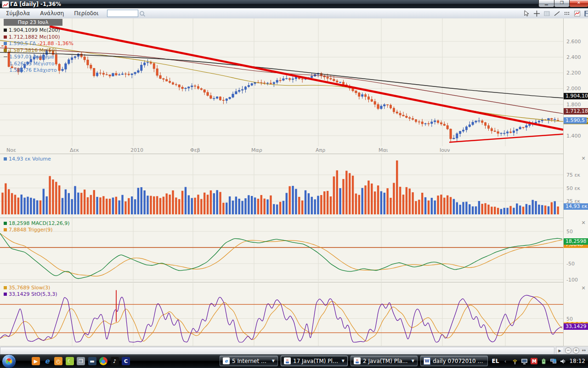  I want to click on chrome-icon: ●, so click(103, 361).